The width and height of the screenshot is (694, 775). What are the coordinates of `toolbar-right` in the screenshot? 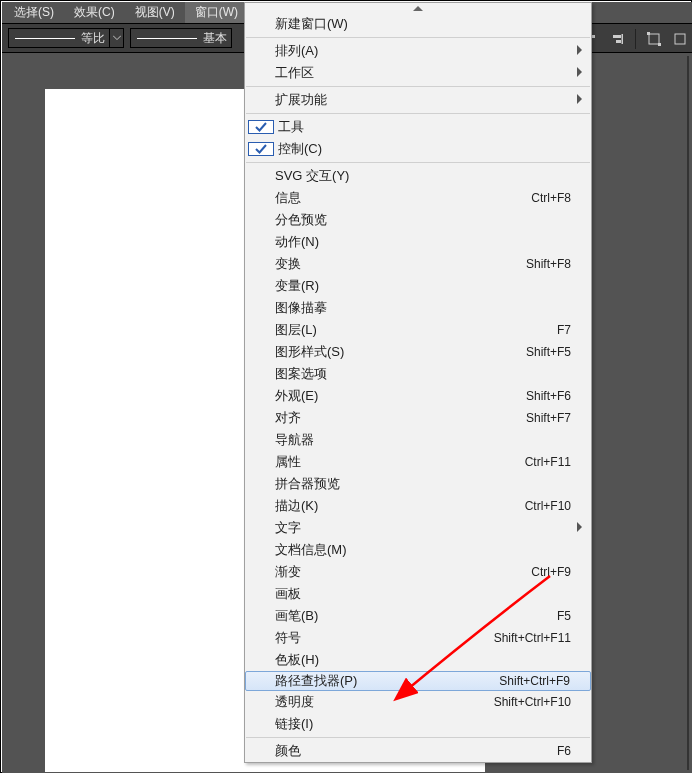 It's located at (636, 39).